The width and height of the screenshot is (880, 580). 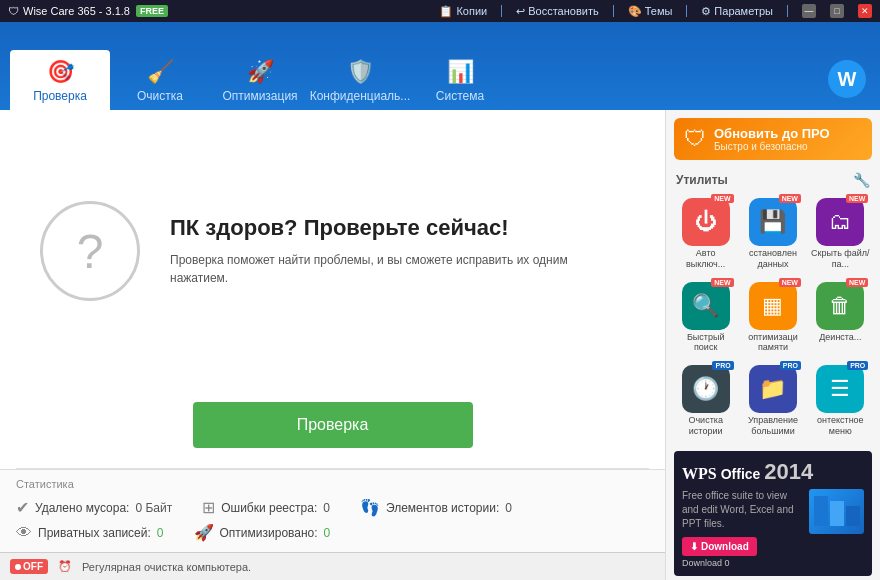 What do you see at coordinates (65, 566) in the screenshot?
I see `clock-icon: ⏰` at bounding box center [65, 566].